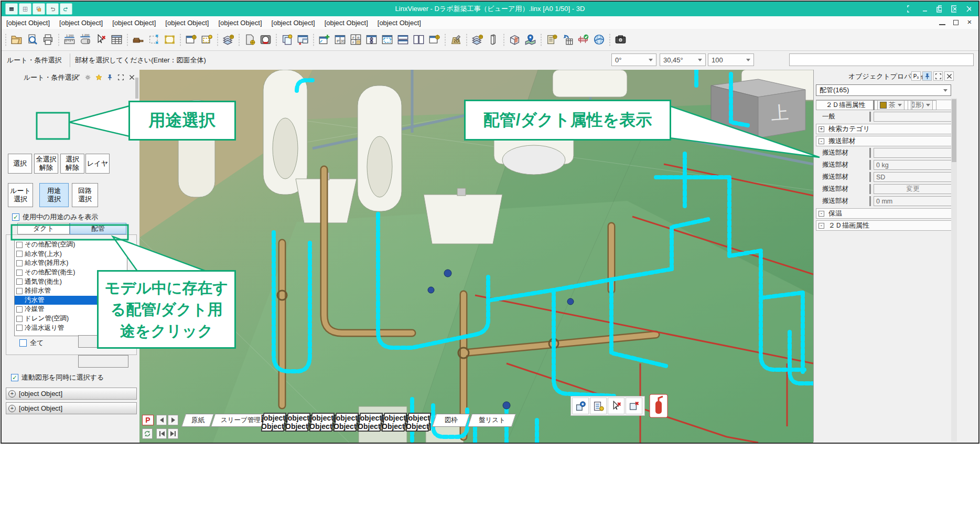 The width and height of the screenshot is (980, 526). What do you see at coordinates (191, 40) in the screenshot?
I see `toolbar-button-win-gear` at bounding box center [191, 40].